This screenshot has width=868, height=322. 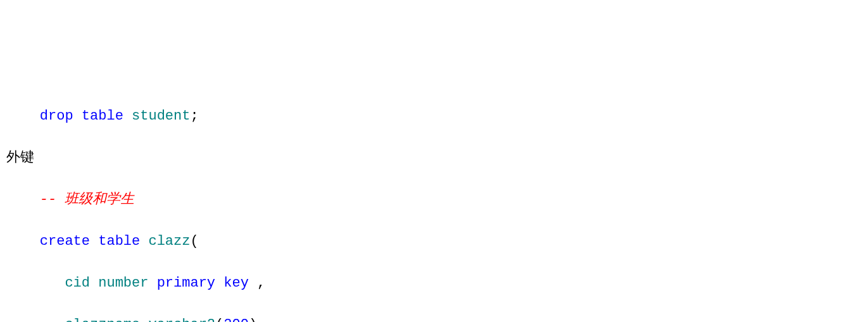 What do you see at coordinates (434, 200) in the screenshot?
I see `code-line-3: -- 班级和学生` at bounding box center [434, 200].